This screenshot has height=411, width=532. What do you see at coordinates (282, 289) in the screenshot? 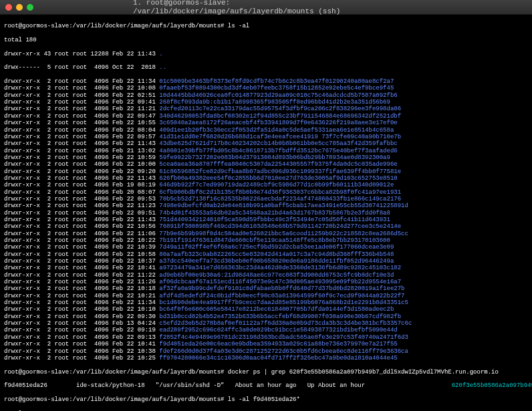
I see `dir-entry: af32fa0a9b99cdefdef9101c0dfabaeb8b0ffd64…` at bounding box center [282, 289].